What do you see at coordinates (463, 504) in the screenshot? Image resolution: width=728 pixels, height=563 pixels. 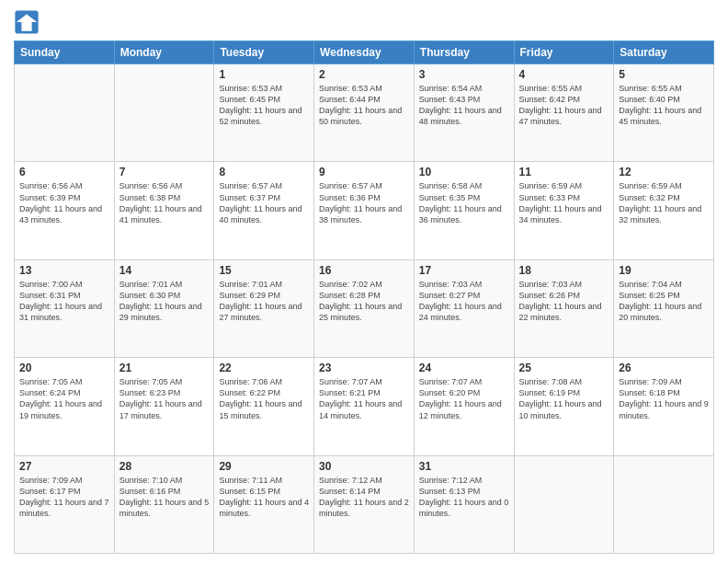 I see `calendar-day-cell: 31Sunrise: 7:12 AM Sunset: 6:13 PM Dayli…` at bounding box center [463, 504].